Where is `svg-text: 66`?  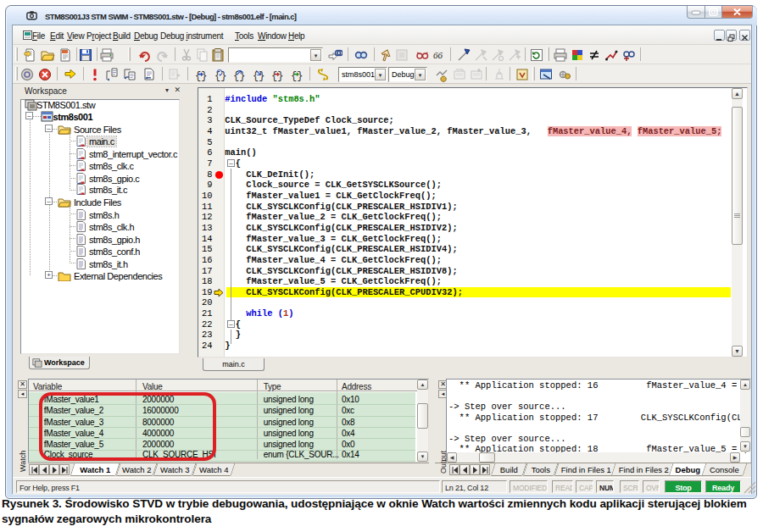 svg-text: 66 is located at coordinates (438, 55).